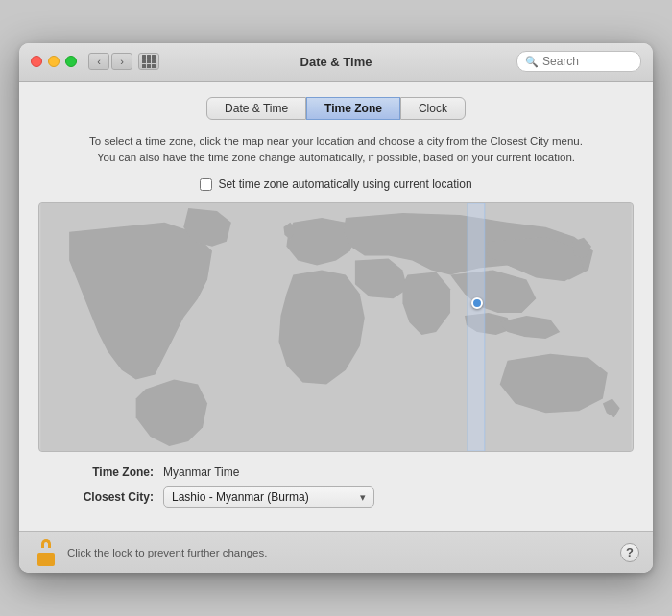  I want to click on closest-city-row: Closest City: Lashio - Myanmar (Burma) ▾, so click(336, 497).